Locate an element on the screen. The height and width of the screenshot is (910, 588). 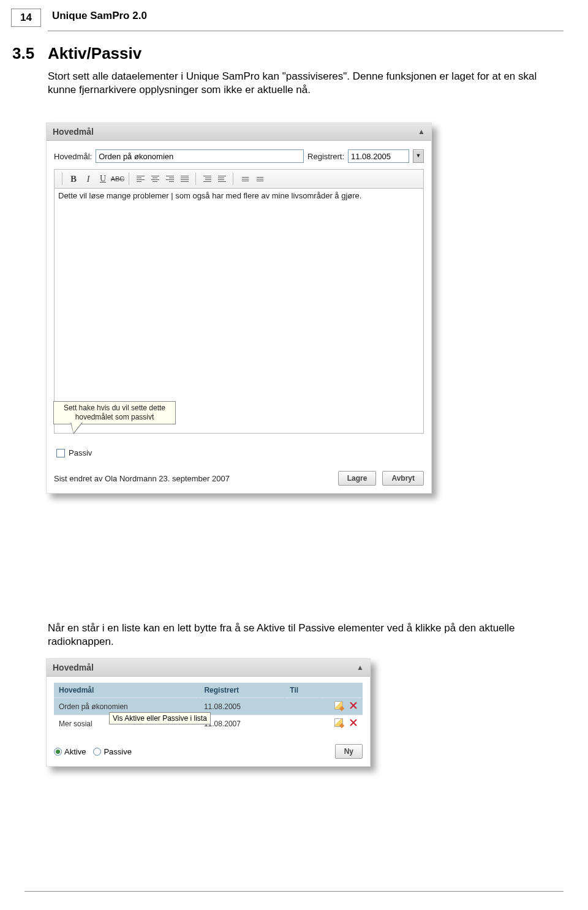
panel2-header: Hovedmål ▲ is located at coordinates (208, 667).